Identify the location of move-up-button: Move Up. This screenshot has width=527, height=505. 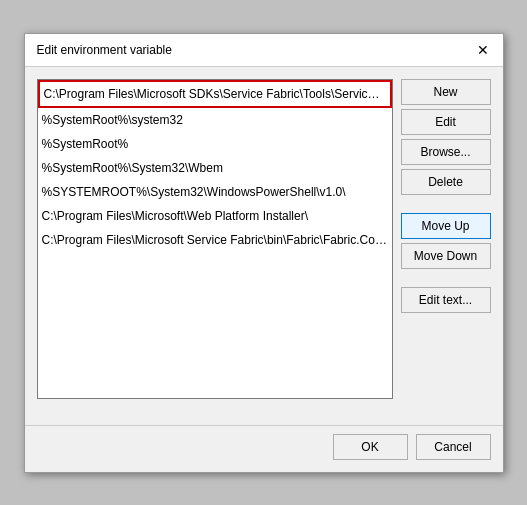
(446, 226).